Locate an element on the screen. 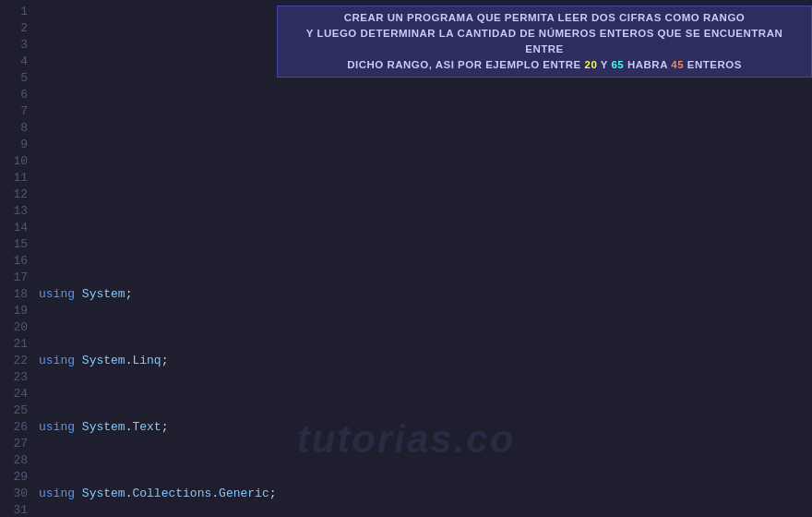 Image resolution: width=812 pixels, height=517 pixels. tooltip-line2: Y LUEGO DETERMINAR LA CANTIDAD DE NÚMERO… is located at coordinates (544, 42).